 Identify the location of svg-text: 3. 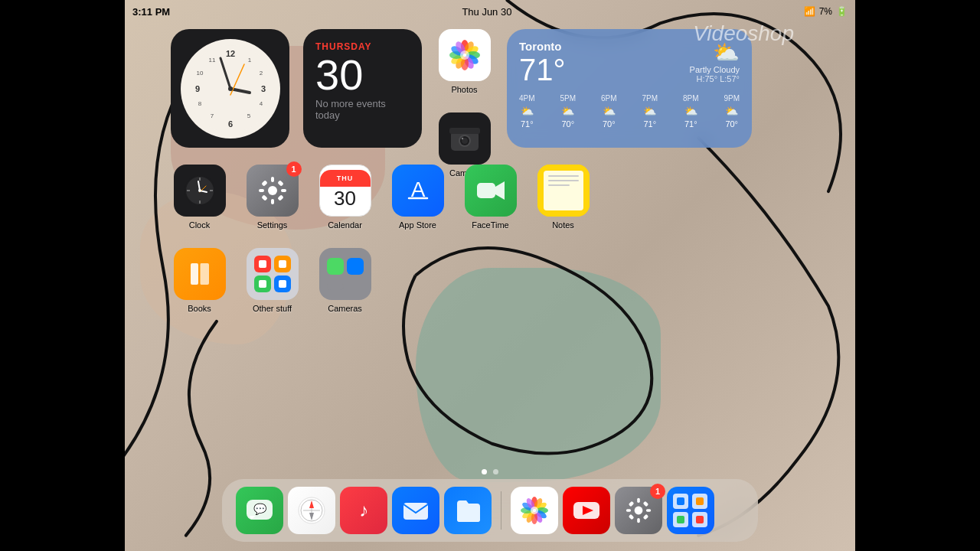
(263, 89).